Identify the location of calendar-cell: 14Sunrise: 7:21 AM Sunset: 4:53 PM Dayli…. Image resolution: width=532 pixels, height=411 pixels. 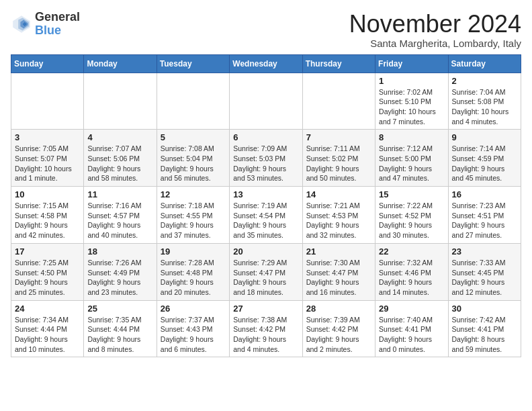
(339, 215).